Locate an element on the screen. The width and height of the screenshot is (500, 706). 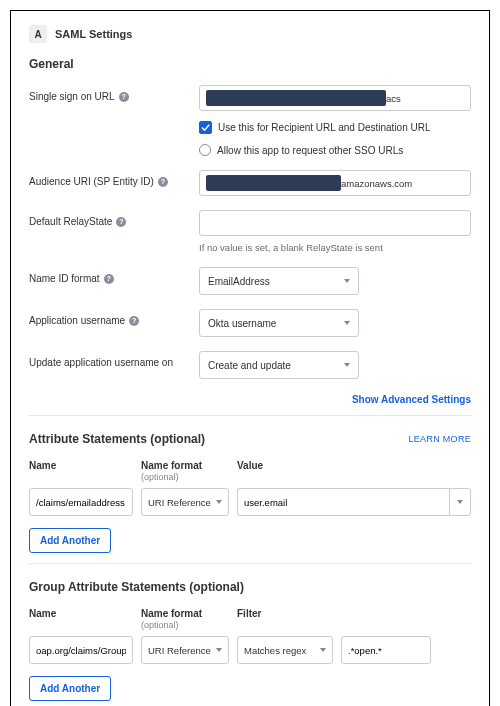
select-update-username: Create and update is located at coordinates (279, 365).